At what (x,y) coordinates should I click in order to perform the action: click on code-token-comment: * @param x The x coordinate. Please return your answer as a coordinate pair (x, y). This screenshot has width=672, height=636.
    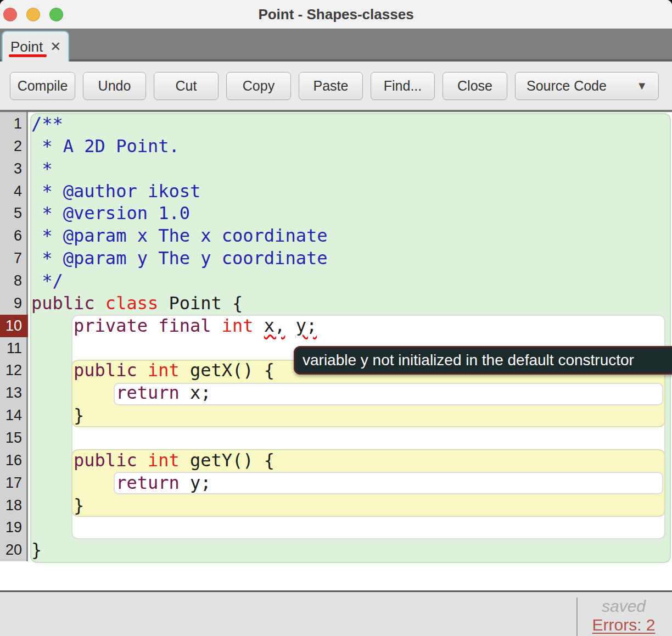
    Looking at the image, I should click on (179, 236).